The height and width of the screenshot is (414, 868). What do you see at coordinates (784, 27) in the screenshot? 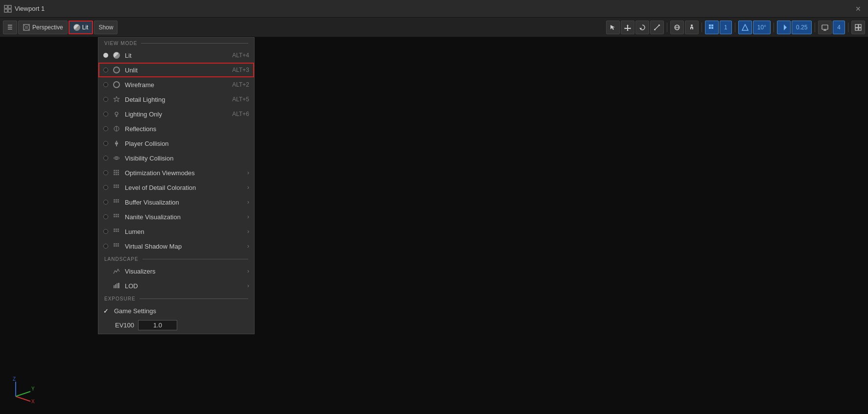
I see `scale-snap-icon` at bounding box center [784, 27].